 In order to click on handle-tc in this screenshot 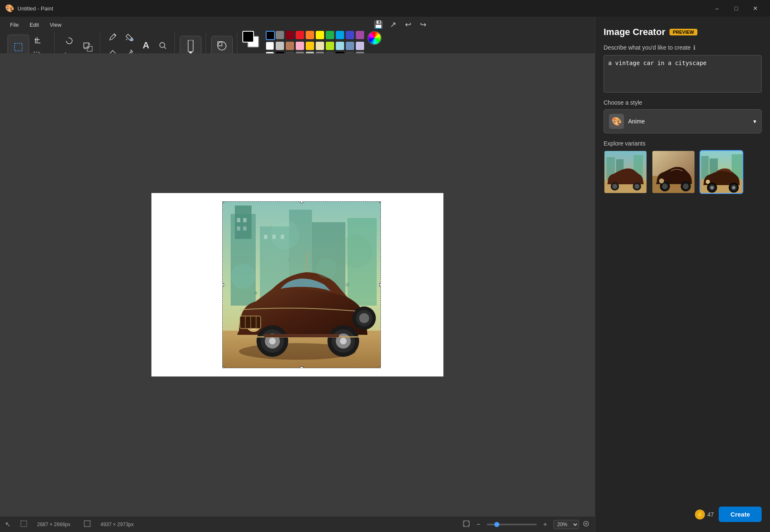, I will do `click(302, 202)`.